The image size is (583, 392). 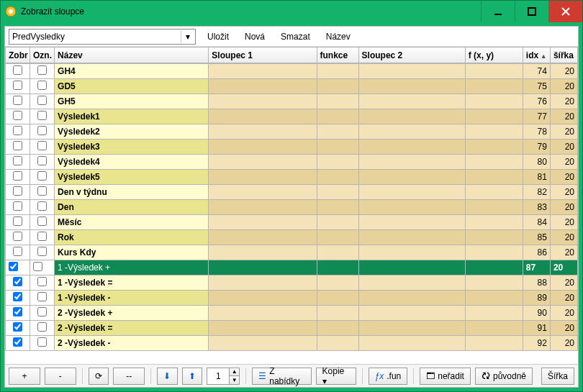 I want to click on cell: Kurs Kdy, so click(x=132, y=253).